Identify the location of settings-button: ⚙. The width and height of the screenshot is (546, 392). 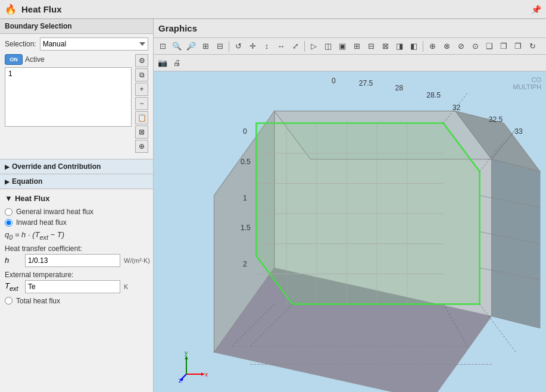
(142, 61).